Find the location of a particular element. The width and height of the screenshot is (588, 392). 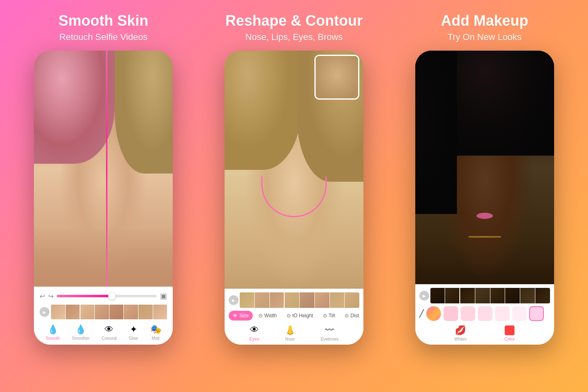

eyebrows-label: Eyebrows is located at coordinates (330, 339).